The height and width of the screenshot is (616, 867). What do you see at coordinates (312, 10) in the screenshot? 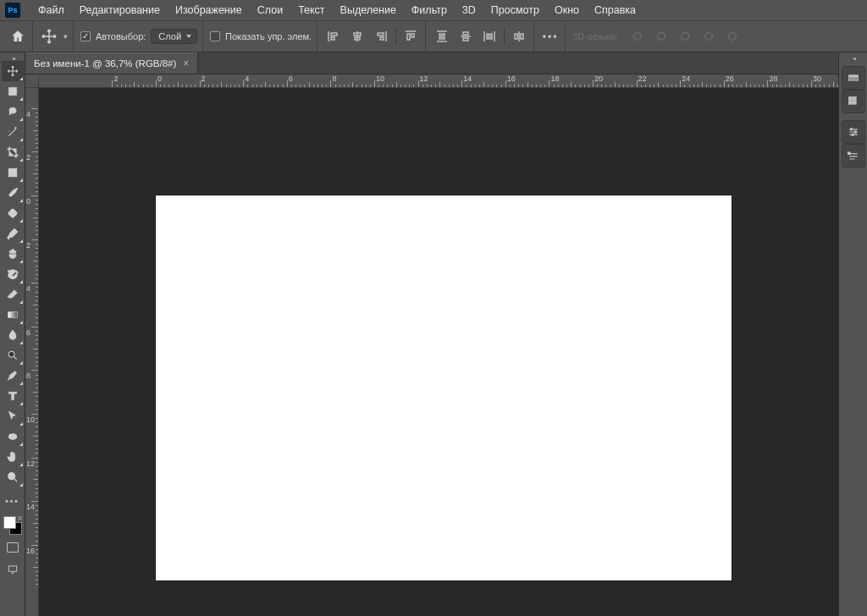
I see `menu-текст: Текст` at bounding box center [312, 10].